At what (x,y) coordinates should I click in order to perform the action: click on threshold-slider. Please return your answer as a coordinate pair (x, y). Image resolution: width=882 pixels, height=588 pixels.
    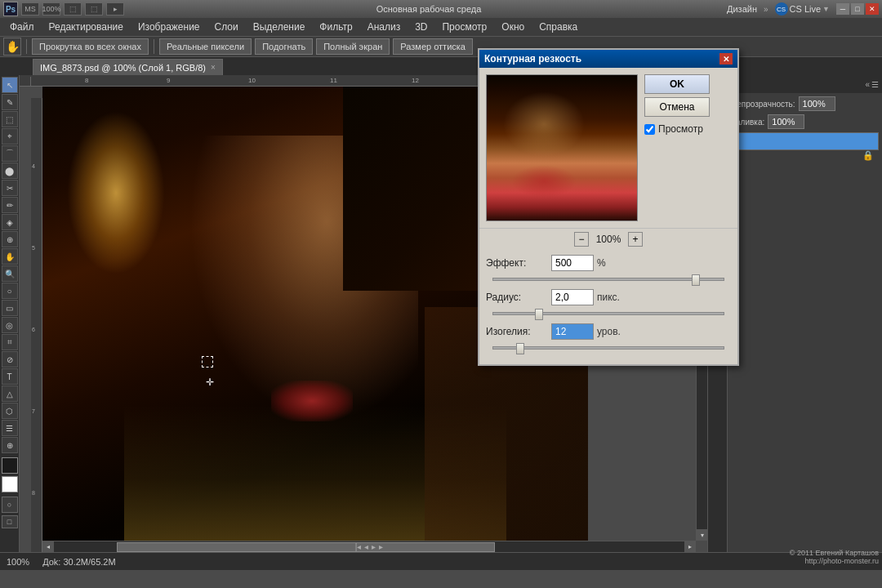
    Looking at the image, I should click on (608, 348).